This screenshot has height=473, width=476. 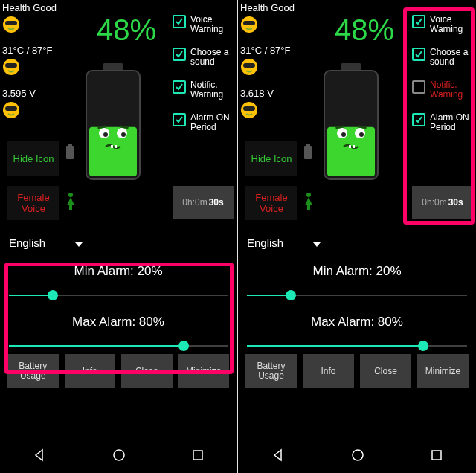 What do you see at coordinates (452, 123) in the screenshot?
I see `option-label: Alarm ON Period` at bounding box center [452, 123].